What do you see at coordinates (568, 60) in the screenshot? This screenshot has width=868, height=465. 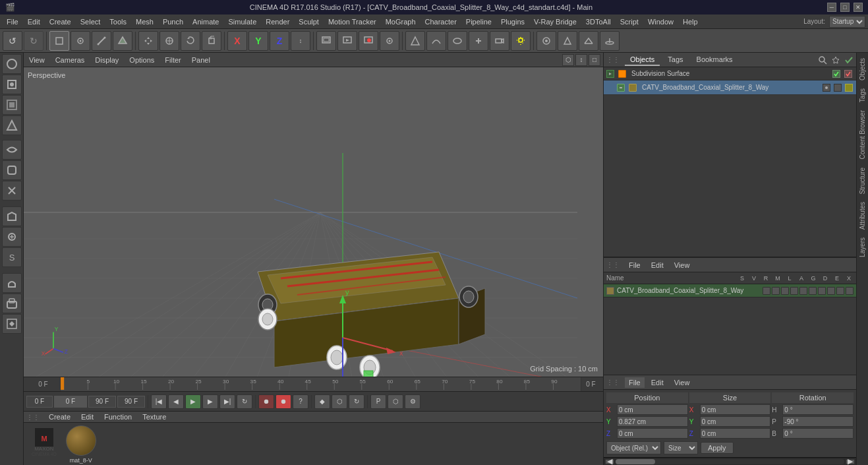 I see `viewport-corner-btn-1: ⬡` at bounding box center [568, 60].